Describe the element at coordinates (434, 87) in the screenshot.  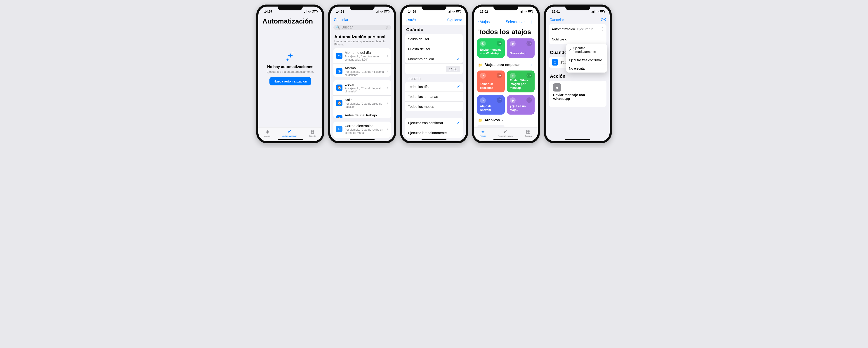
I see `option-row: Todos los días✓` at that location.